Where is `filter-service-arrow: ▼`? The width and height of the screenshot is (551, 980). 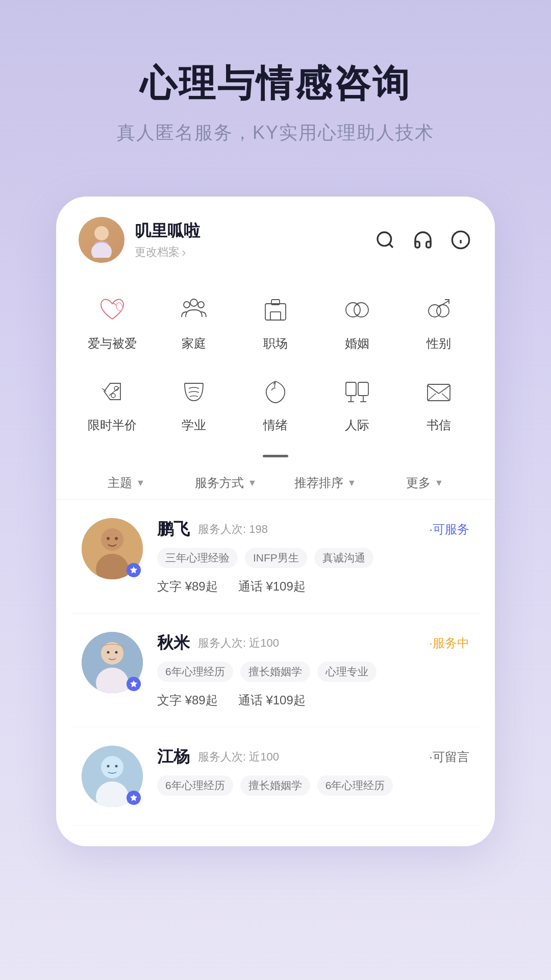
filter-service-arrow: ▼ is located at coordinates (253, 483).